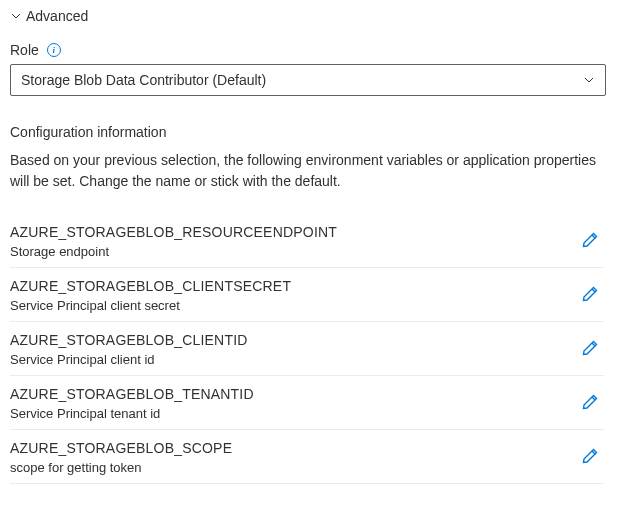  Describe the element at coordinates (121, 448) in the screenshot. I see `config-item-name: AZURE_STORAGEBLOB_SCOPE` at that location.